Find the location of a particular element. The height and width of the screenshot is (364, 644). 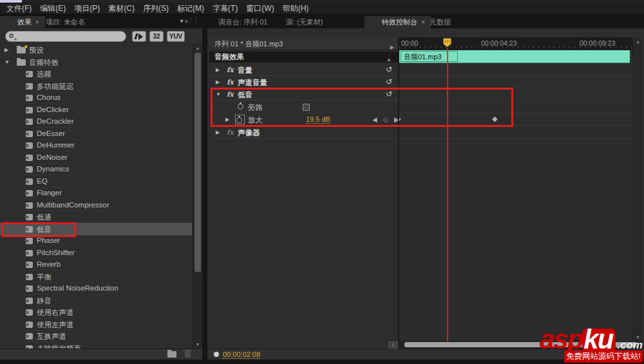

tree-item: EQ is located at coordinates (96, 182).